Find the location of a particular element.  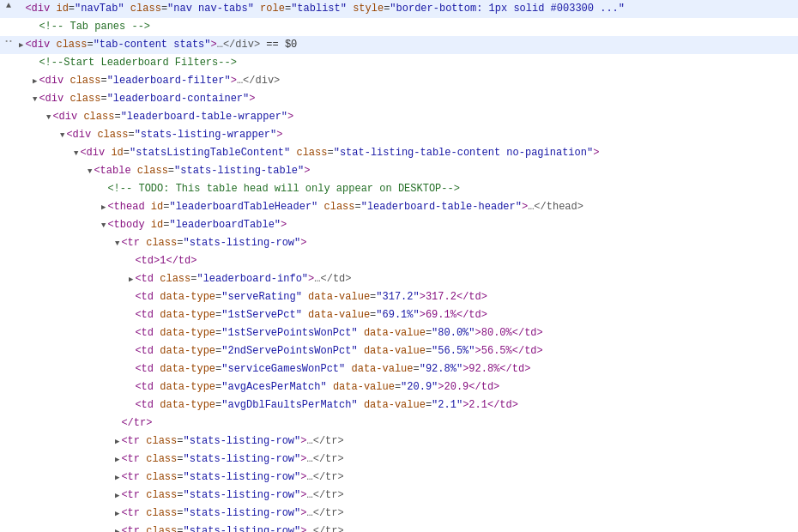

attr-value: "leaderboard-table-wrapper" is located at coordinates (204, 117).